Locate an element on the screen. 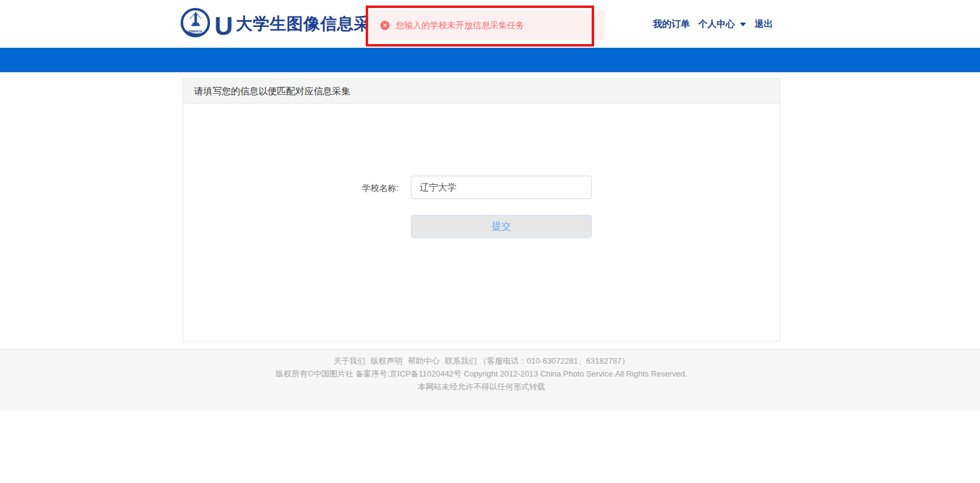  card-title: 请填写您的信息以便匹配对应信息采集 is located at coordinates (481, 91).